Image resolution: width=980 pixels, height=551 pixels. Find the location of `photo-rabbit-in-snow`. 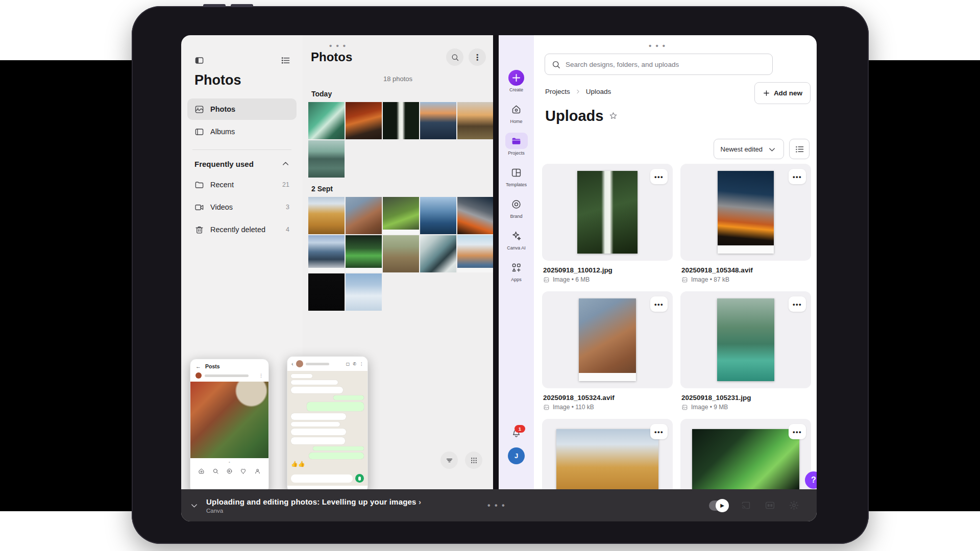

photo-rabbit-in-snow is located at coordinates (363, 292).